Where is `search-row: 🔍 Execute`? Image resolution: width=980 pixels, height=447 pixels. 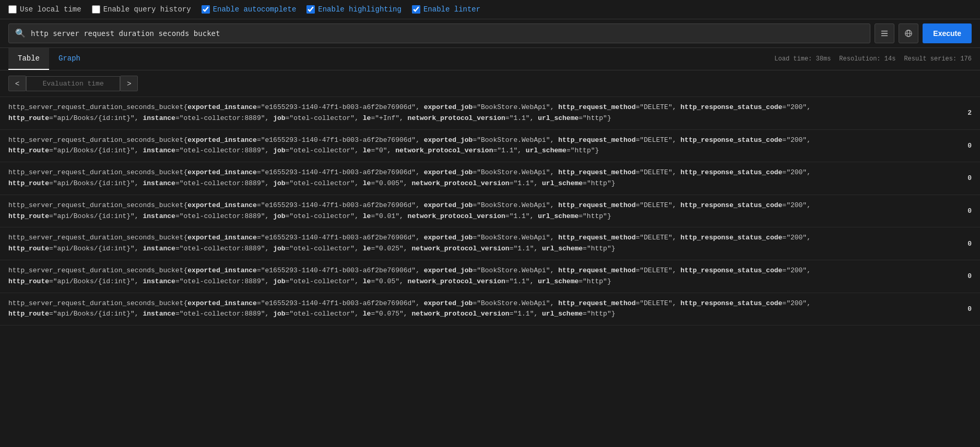
search-row: 🔍 Execute is located at coordinates (490, 33).